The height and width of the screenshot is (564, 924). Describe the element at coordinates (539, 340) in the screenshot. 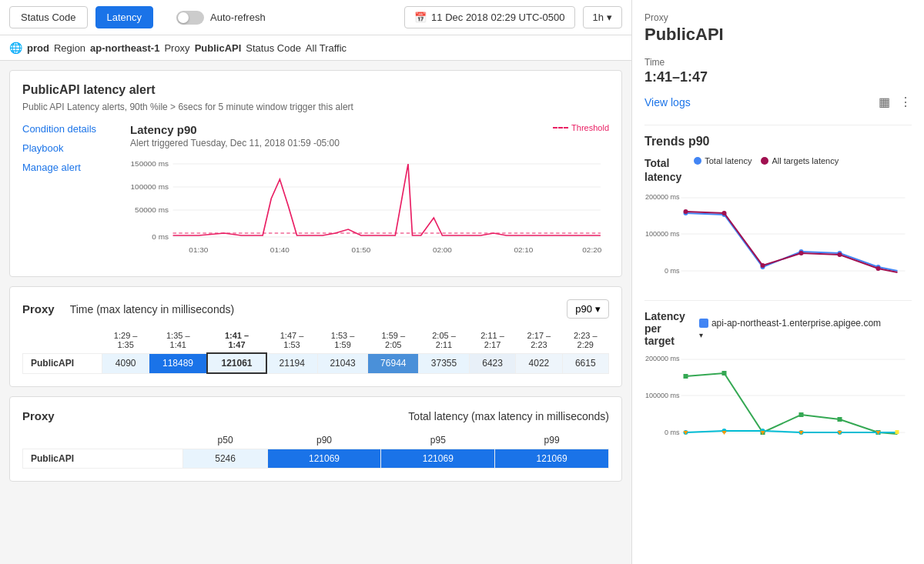

I see `col-9-header: 2:17 –2:23` at that location.